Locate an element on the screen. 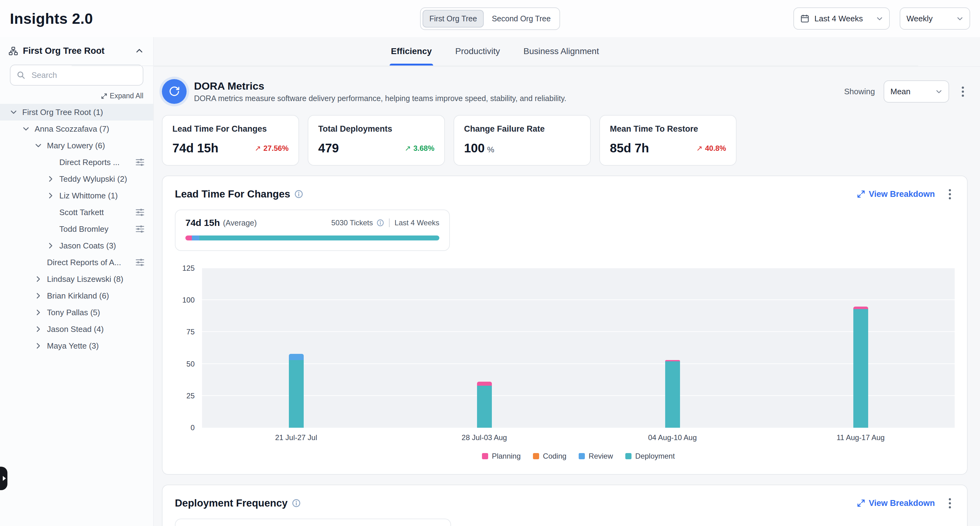 This screenshot has width=980, height=526. tree-item: Maya Yette (3) is located at coordinates (77, 346).